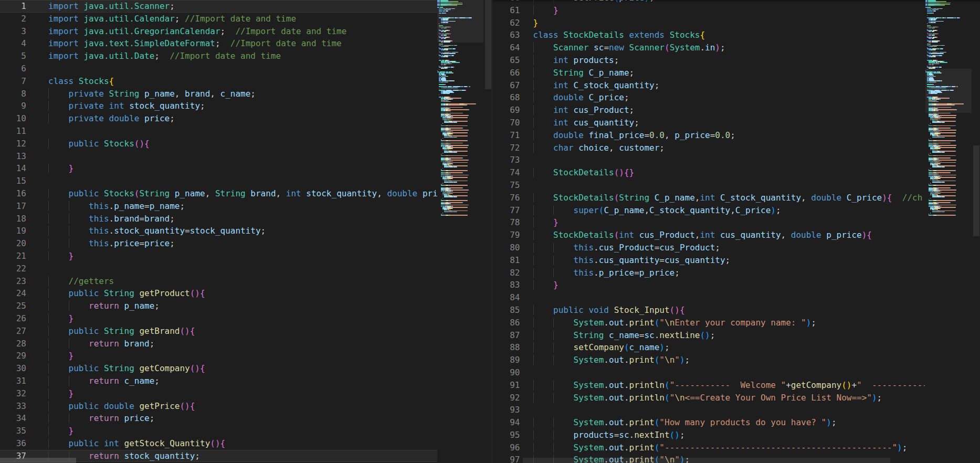 Image resolution: width=980 pixels, height=463 pixels. What do you see at coordinates (506, 73) in the screenshot?
I see `line-number: 66` at bounding box center [506, 73].